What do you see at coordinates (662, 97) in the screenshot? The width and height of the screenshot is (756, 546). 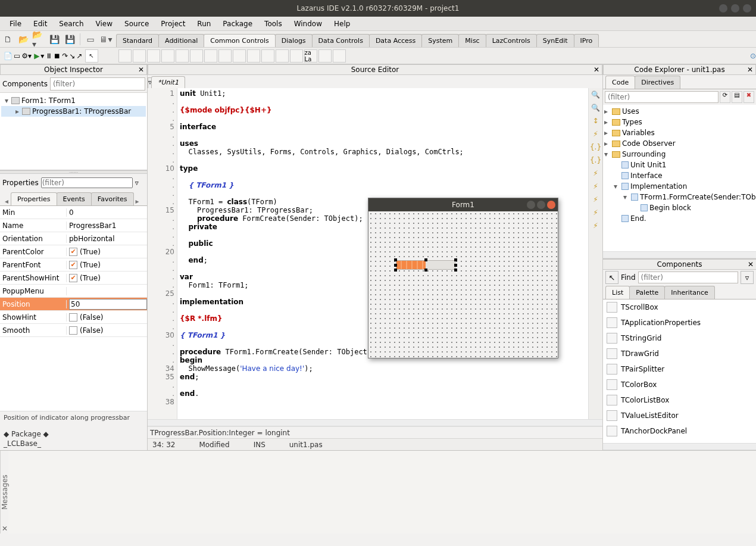 I see `code-explorer-filter-input` at bounding box center [662, 97].